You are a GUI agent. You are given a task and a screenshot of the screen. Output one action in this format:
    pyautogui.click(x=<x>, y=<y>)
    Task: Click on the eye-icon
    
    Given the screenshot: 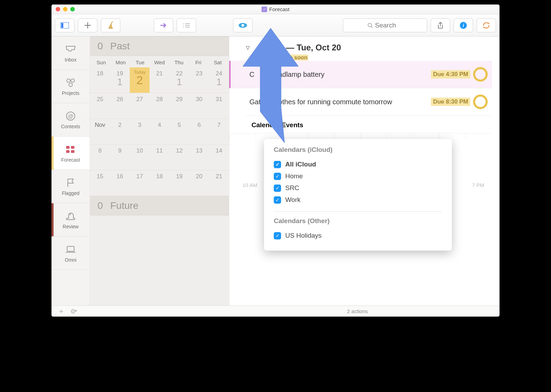 What is the action you would take?
    pyautogui.click(x=243, y=25)
    